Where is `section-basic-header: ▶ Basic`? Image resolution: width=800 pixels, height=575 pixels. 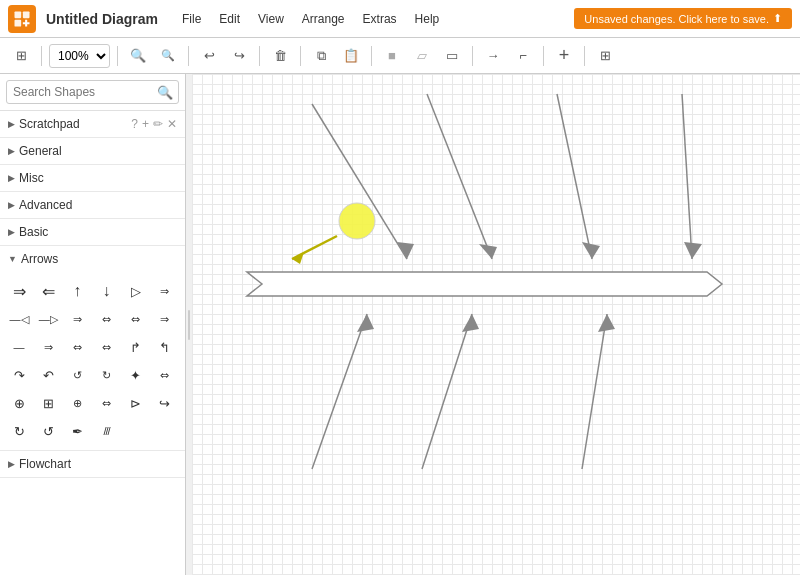 section-basic-header: ▶ Basic is located at coordinates (92, 232).